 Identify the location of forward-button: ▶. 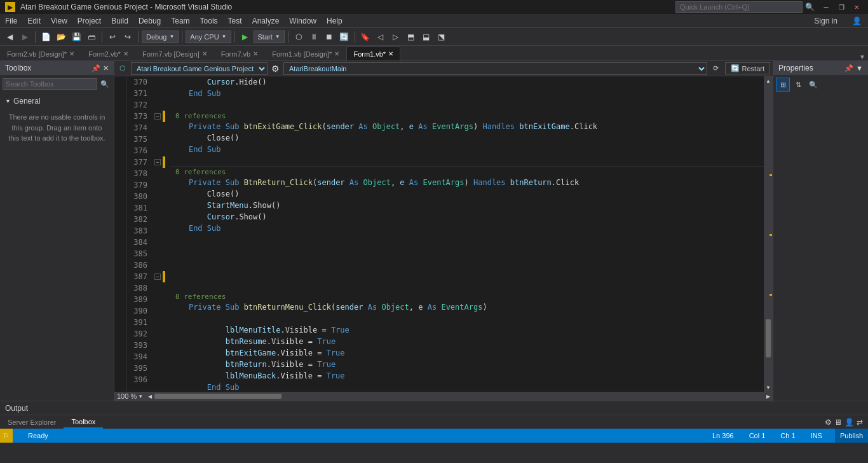
(25, 37).